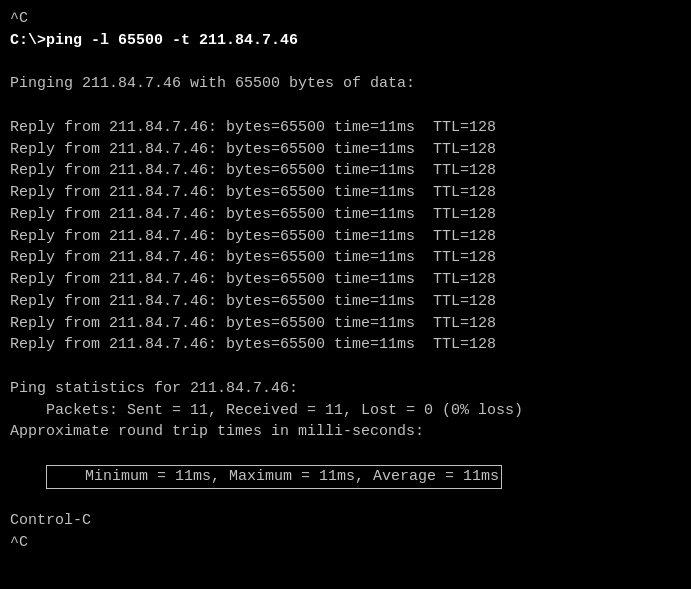  Describe the element at coordinates (346, 215) in the screenshot. I see `reply-line-5: Reply from 211.84.7.46: bytes=65500 time…` at that location.